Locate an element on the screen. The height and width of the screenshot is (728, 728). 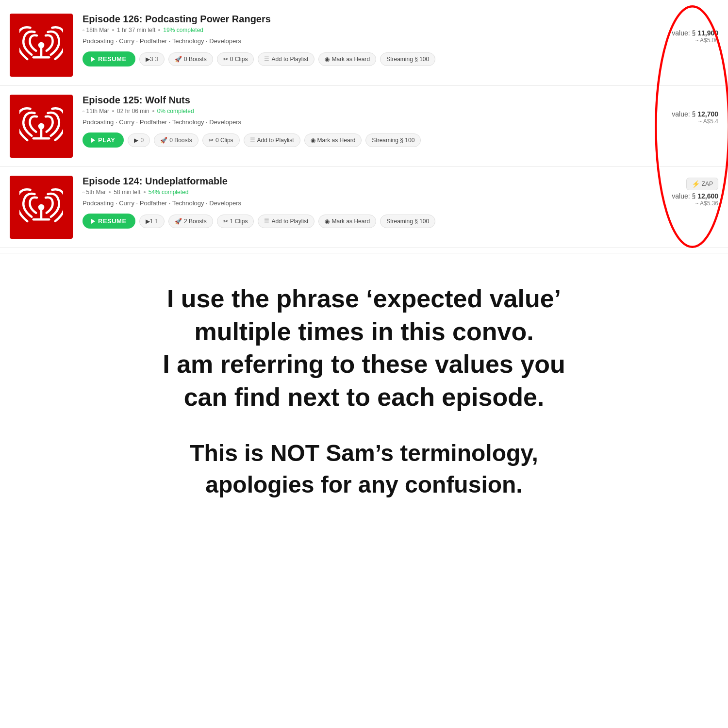
episode-completion-ep124: 54% completed is located at coordinates (169, 192).